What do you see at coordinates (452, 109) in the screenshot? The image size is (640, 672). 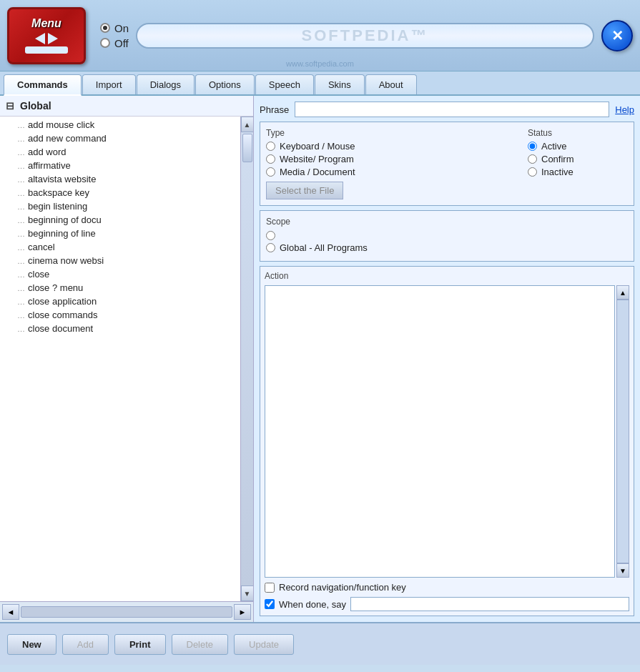 I see `phrase-input` at bounding box center [452, 109].